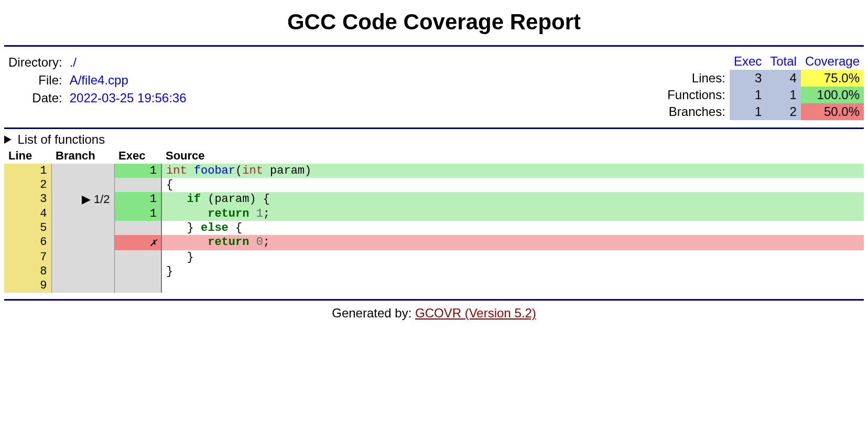 The image size is (868, 426). Describe the element at coordinates (476, 313) in the screenshot. I see `gcovr-link: GCOVR (Version 5.2)` at that location.